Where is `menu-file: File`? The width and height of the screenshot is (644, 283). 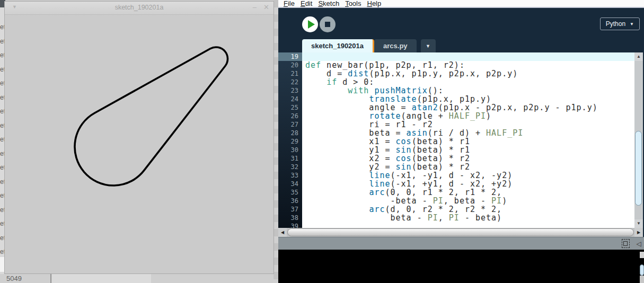
menu-file: File is located at coordinates (289, 4).